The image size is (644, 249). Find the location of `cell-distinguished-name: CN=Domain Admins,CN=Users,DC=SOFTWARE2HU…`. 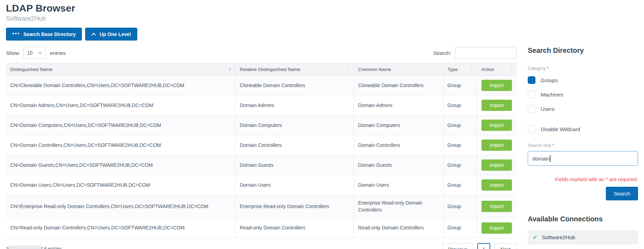

cell-distinguished-name: CN=Domain Admins,CN=Users,DC=SOFTWARE2HU… is located at coordinates (120, 106).